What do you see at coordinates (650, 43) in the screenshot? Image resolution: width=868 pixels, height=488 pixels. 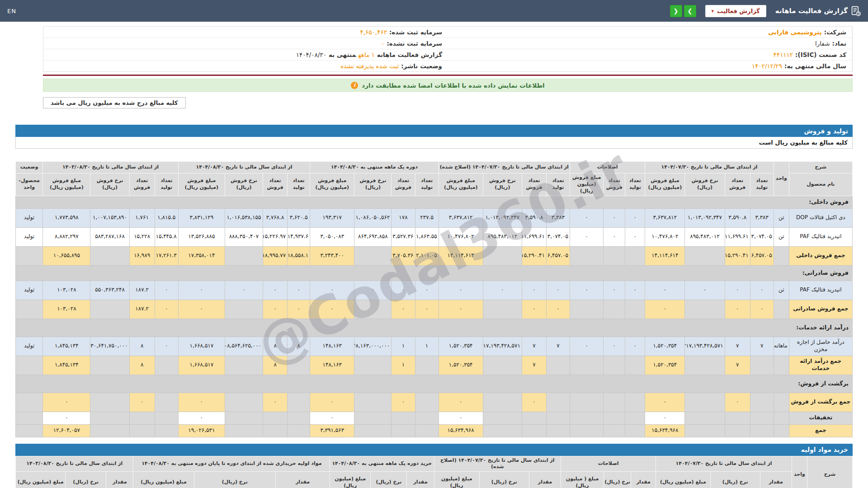 I see `company-field: نماد:شفارا` at bounding box center [650, 43].